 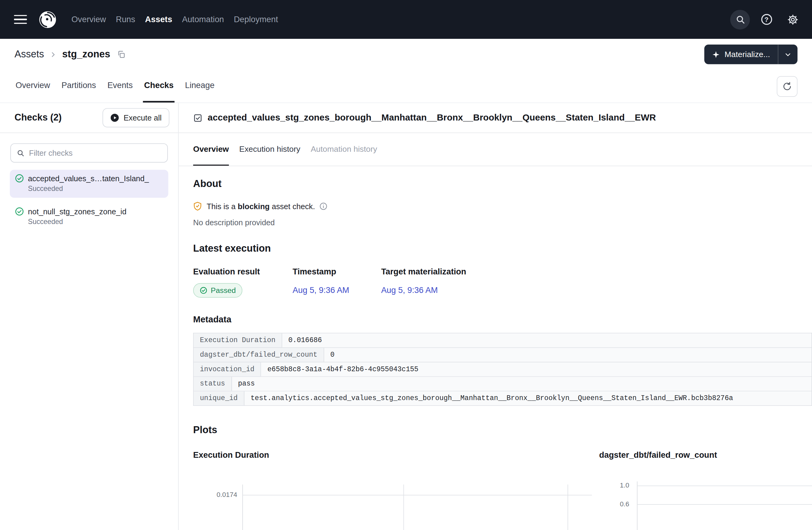 What do you see at coordinates (19, 178) in the screenshot?
I see `check-succeeded-icon` at bounding box center [19, 178].